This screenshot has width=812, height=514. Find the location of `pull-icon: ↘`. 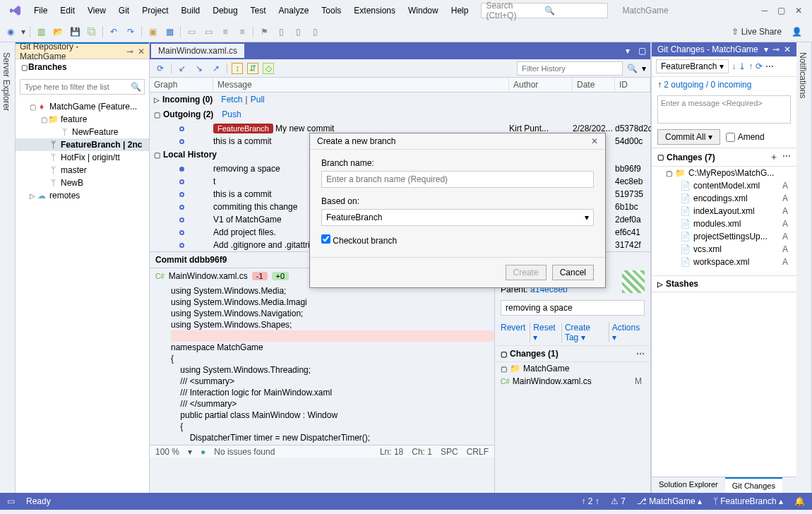

pull-icon: ↘ is located at coordinates (199, 68).